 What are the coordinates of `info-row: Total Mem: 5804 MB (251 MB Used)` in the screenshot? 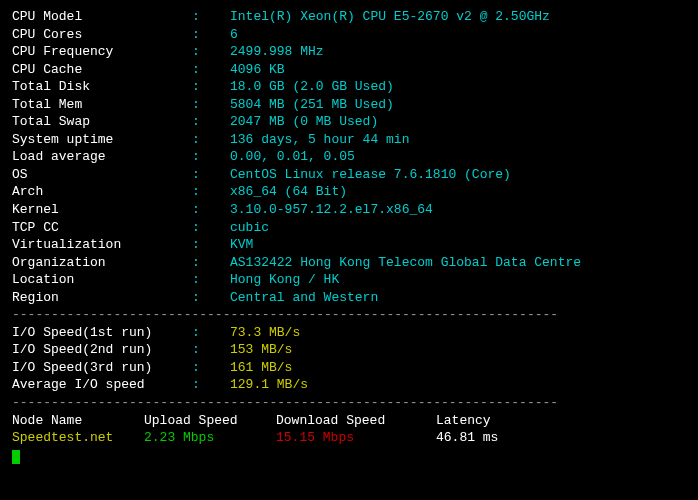 It's located at (349, 105).